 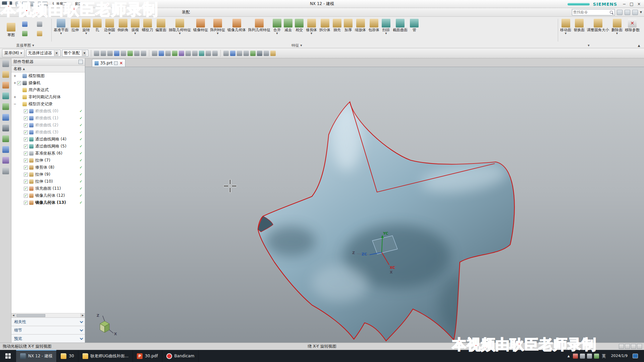 I want to click on tree-row: ✓ 桥接曲线 (0) ✓, so click(x=48, y=111).